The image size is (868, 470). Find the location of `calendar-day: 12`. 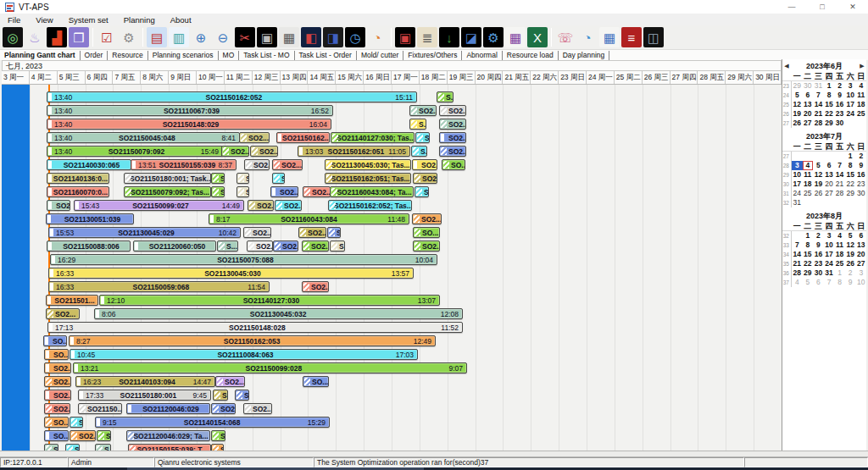

calendar-day: 12 is located at coordinates (797, 105).